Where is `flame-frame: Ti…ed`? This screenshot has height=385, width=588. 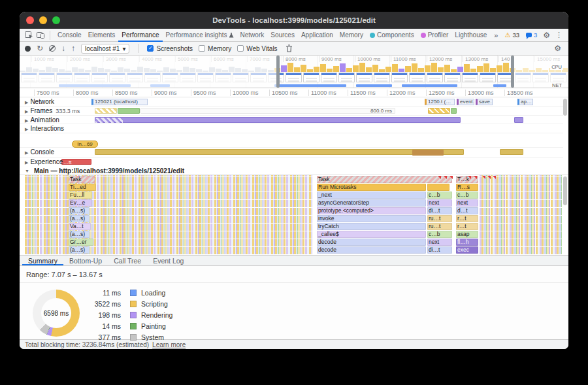
flame-frame: Ti…ed is located at coordinates (82, 187).